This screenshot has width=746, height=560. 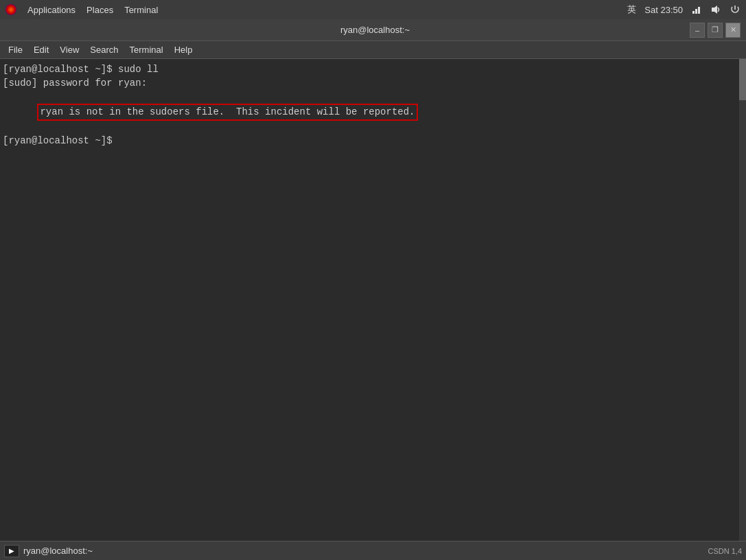 What do you see at coordinates (51, 10) in the screenshot?
I see `applications-menu: Applications` at bounding box center [51, 10].